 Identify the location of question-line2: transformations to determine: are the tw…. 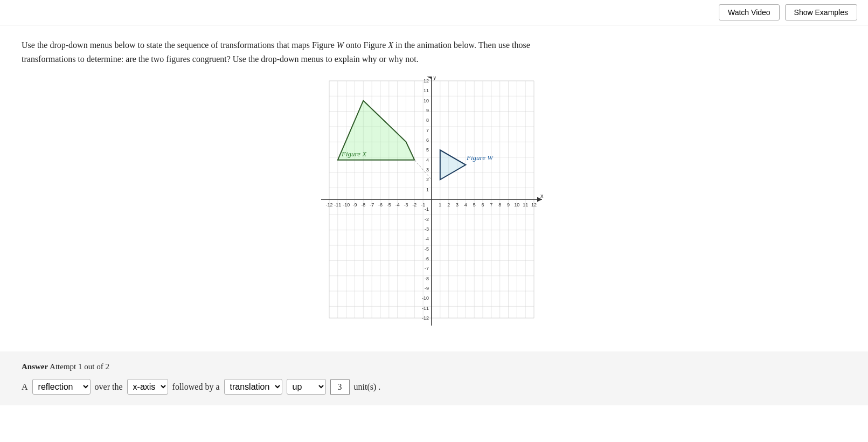
(220, 59).